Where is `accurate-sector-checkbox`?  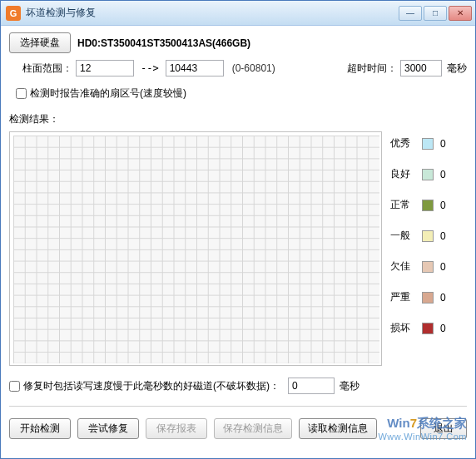 accurate-sector-checkbox is located at coordinates (22, 93).